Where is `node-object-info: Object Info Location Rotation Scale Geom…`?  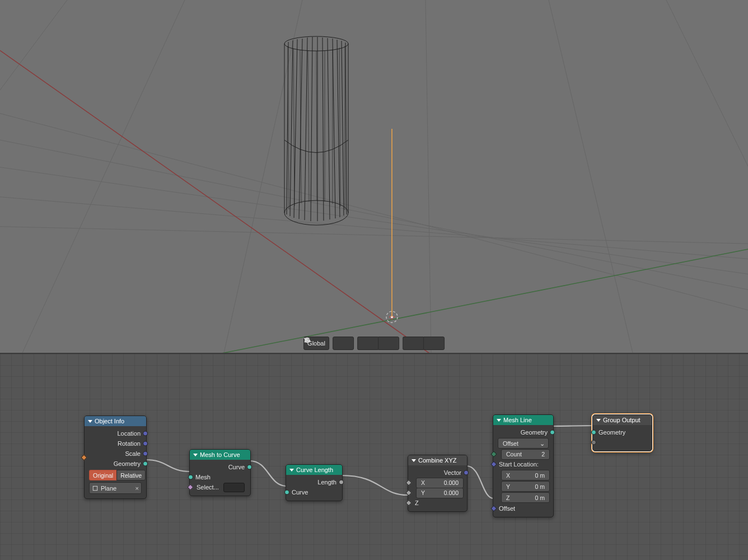 node-object-info: Object Info Location Rotation Scale Geom… is located at coordinates (115, 457).